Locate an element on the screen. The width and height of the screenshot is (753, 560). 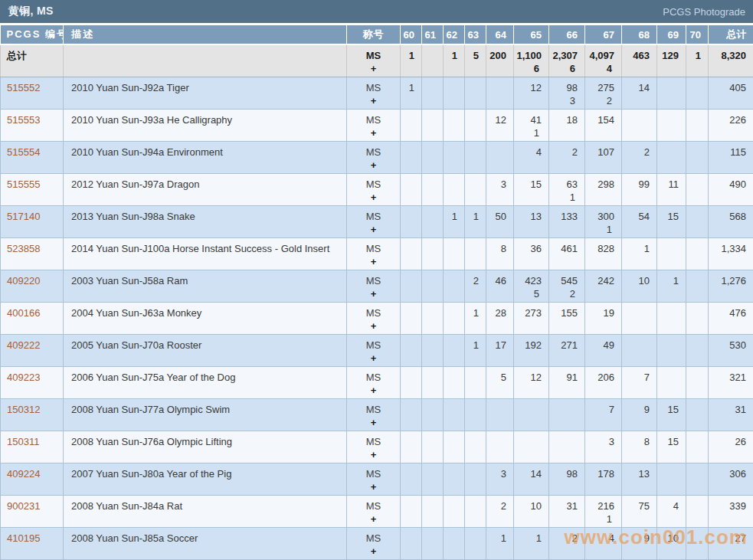
grade-cell: 91 is located at coordinates (567, 382).